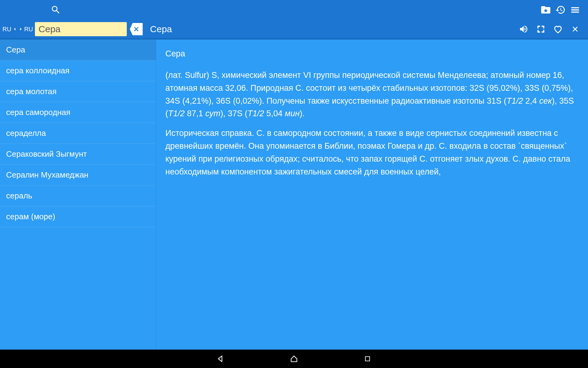  Describe the element at coordinates (524, 29) in the screenshot. I see `audio-icon` at that location.